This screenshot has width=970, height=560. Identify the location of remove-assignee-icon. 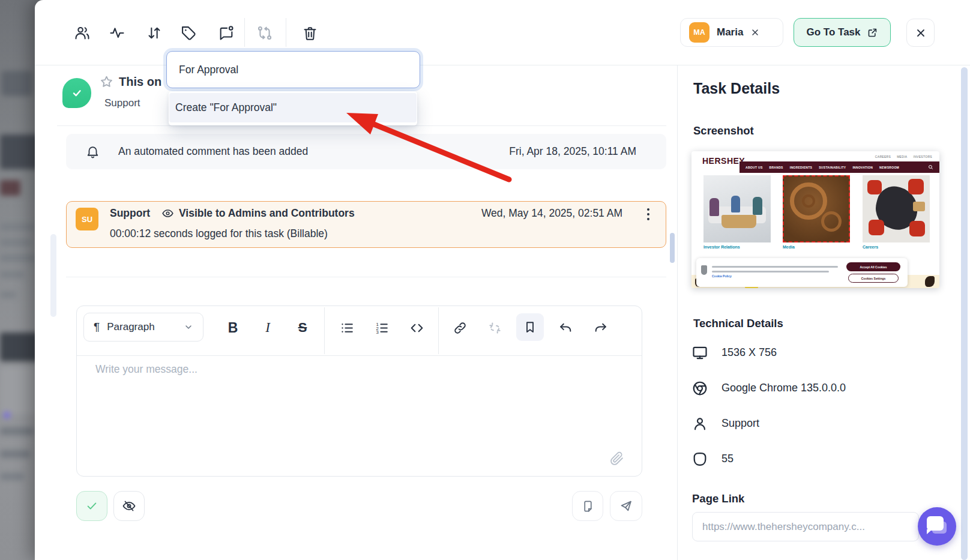
(755, 32).